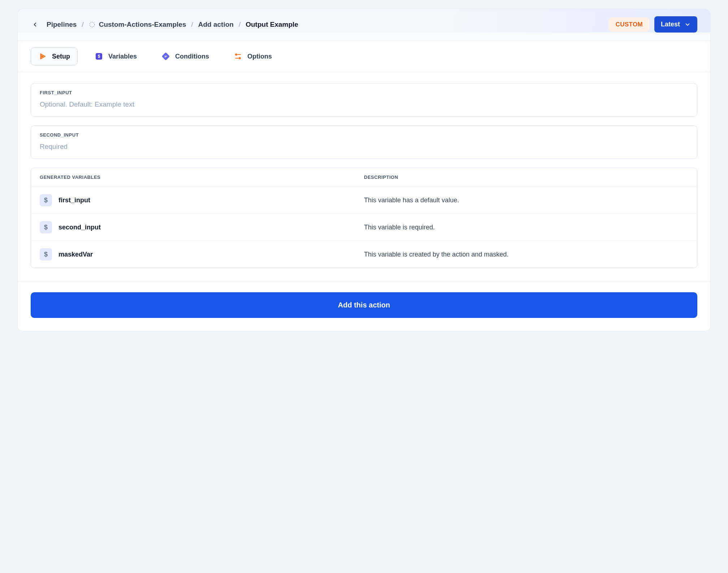 Image resolution: width=728 pixels, height=573 pixels. I want to click on custom-badge: CUSTOM, so click(629, 25).